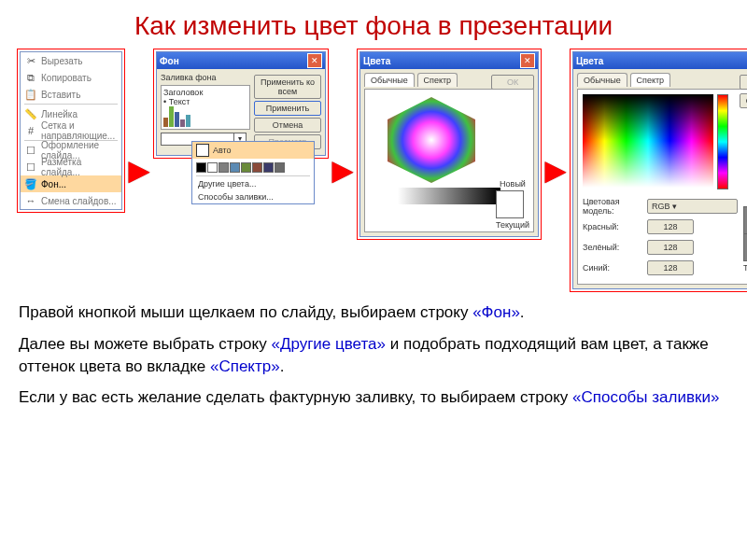  I want to click on sample-title: Заголовок, so click(205, 92).